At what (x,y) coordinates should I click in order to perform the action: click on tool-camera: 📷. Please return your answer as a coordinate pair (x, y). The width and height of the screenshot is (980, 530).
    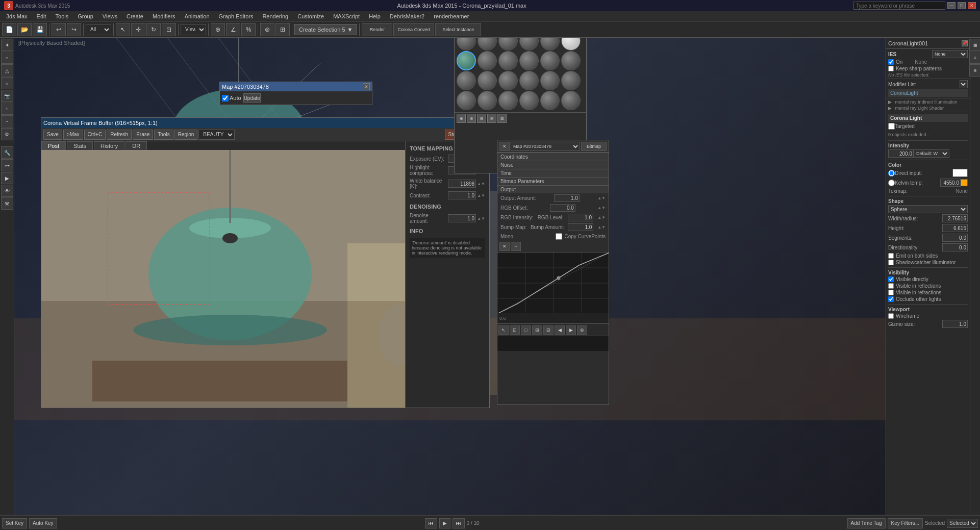
    Looking at the image, I should click on (7, 96).